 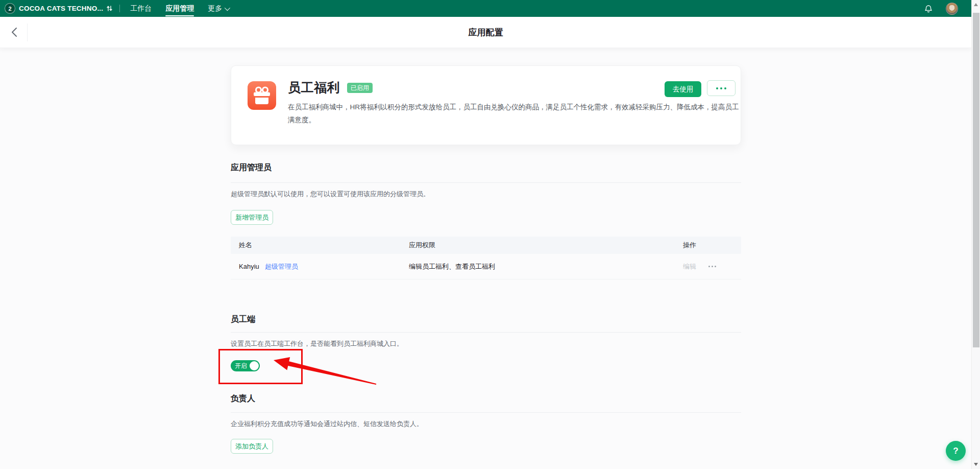 I want to click on gift-app-icon, so click(x=262, y=96).